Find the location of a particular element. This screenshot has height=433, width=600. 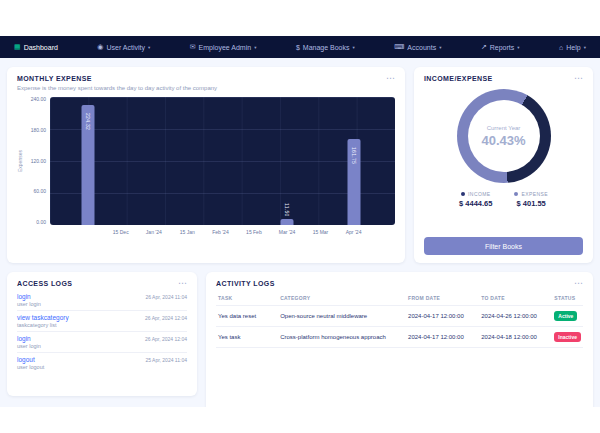

nav-item-label: Help is located at coordinates (573, 48).